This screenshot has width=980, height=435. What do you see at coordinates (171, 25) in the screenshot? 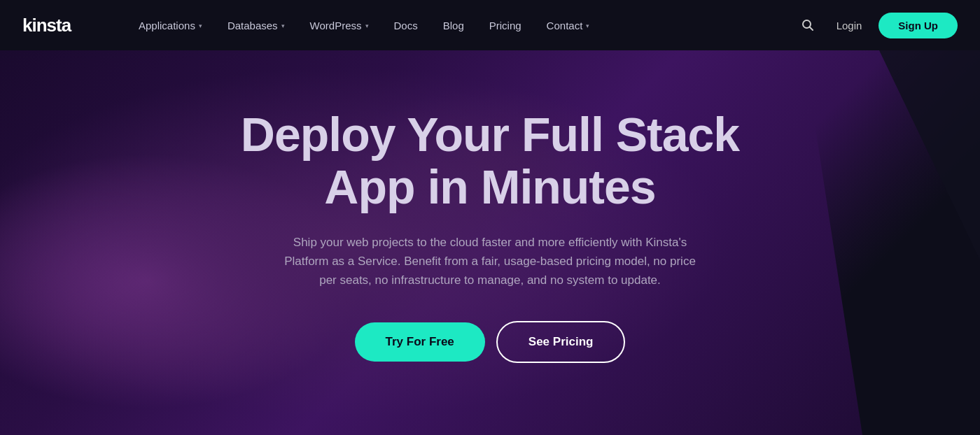
I see `nav-item-applications: Applications ▾` at bounding box center [171, 25].